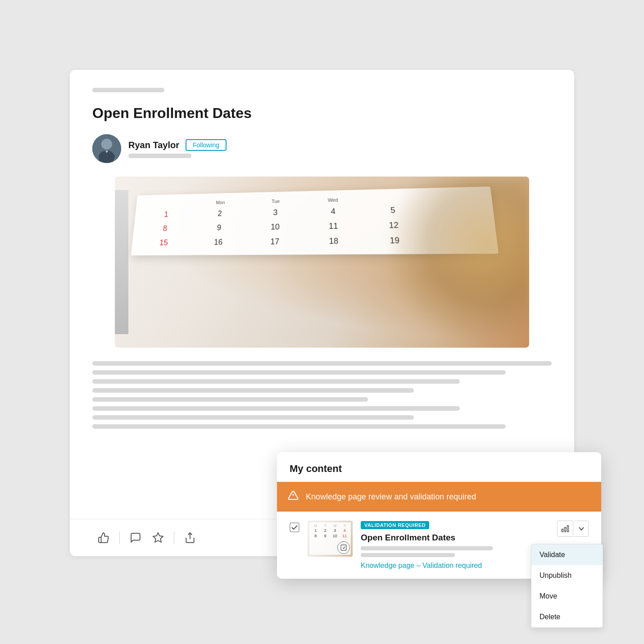 The height and width of the screenshot is (644, 644). What do you see at coordinates (219, 228) in the screenshot?
I see `cal-day-9: 9` at bounding box center [219, 228].